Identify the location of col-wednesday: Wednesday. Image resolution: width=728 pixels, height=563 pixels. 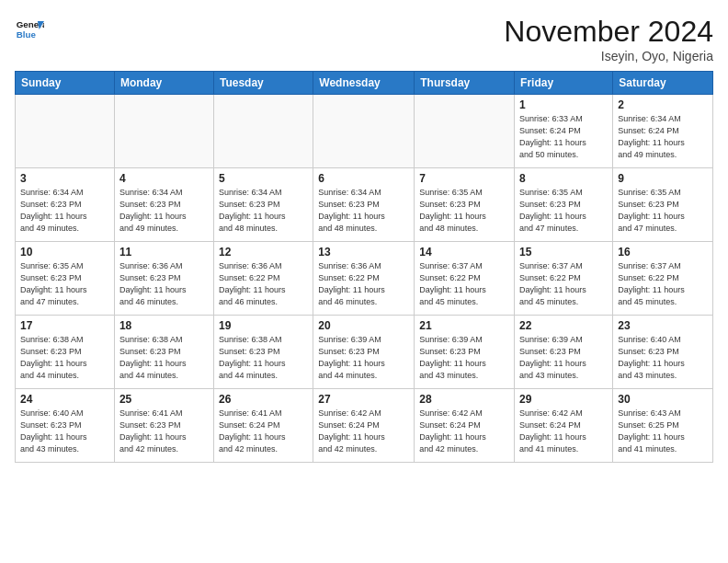
(364, 83).